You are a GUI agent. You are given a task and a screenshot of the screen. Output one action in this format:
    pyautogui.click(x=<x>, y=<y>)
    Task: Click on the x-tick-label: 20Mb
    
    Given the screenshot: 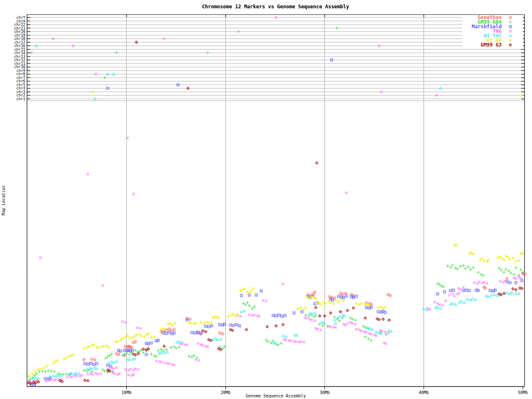 What is the action you would take?
    pyautogui.click(x=226, y=392)
    